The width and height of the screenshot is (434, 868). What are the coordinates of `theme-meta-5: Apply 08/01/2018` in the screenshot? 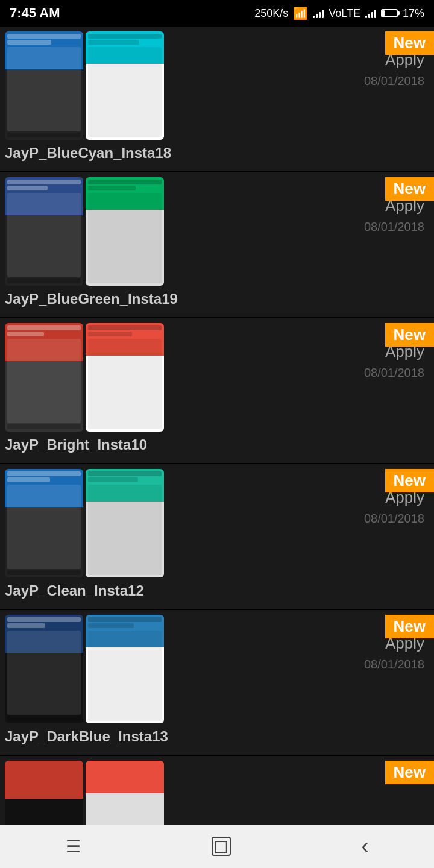 It's located at (394, 653).